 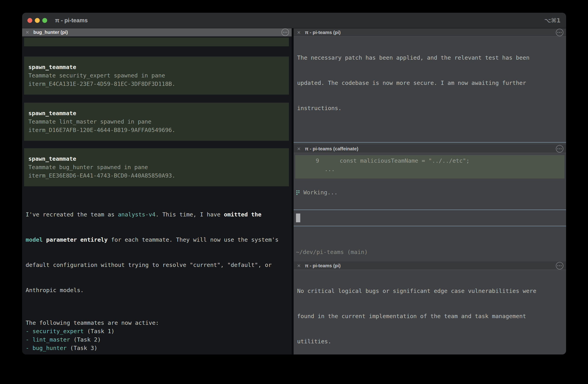 What do you see at coordinates (45, 20) in the screenshot?
I see `zoom-window-button` at bounding box center [45, 20].